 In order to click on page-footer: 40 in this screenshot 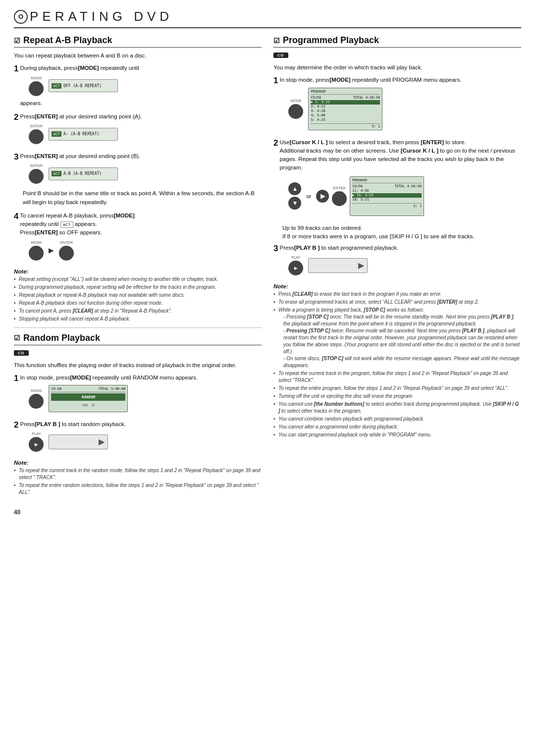, I will do `click(268, 512)`.